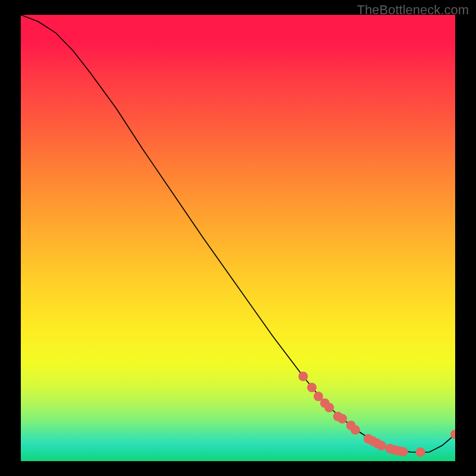  What do you see at coordinates (377, 415) in the screenshot?
I see `data-markers` at bounding box center [377, 415].